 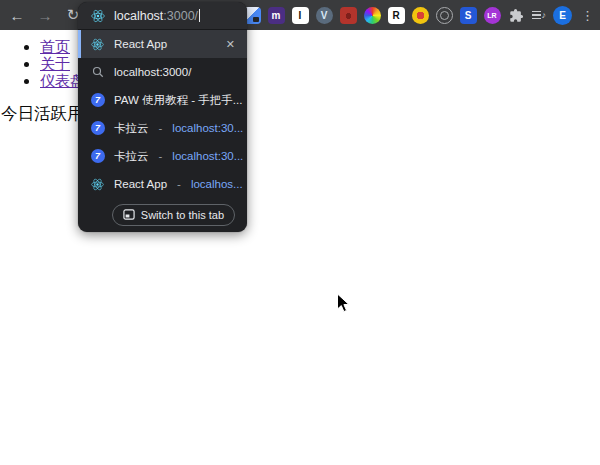 What do you see at coordinates (17, 15) in the screenshot?
I see `back-icon: ←` at bounding box center [17, 15].